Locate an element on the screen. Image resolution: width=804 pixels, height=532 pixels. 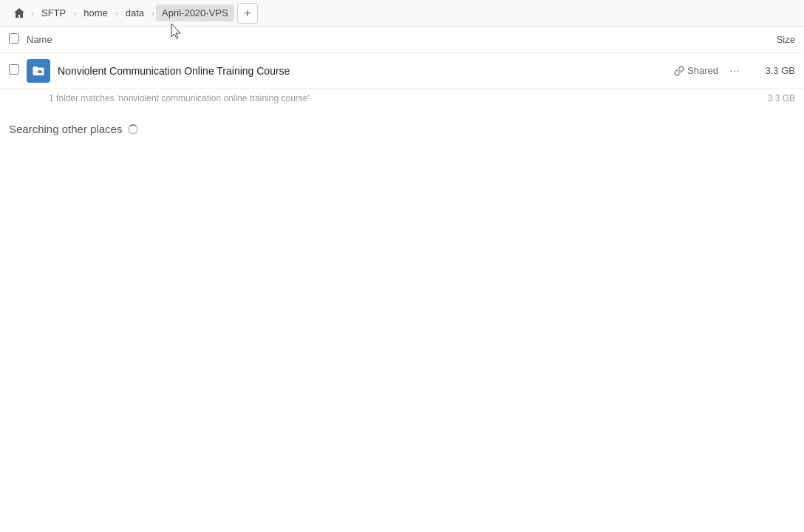
summary-row: 1 folder matches 'nonviolent communicati… is located at coordinates (402, 98).